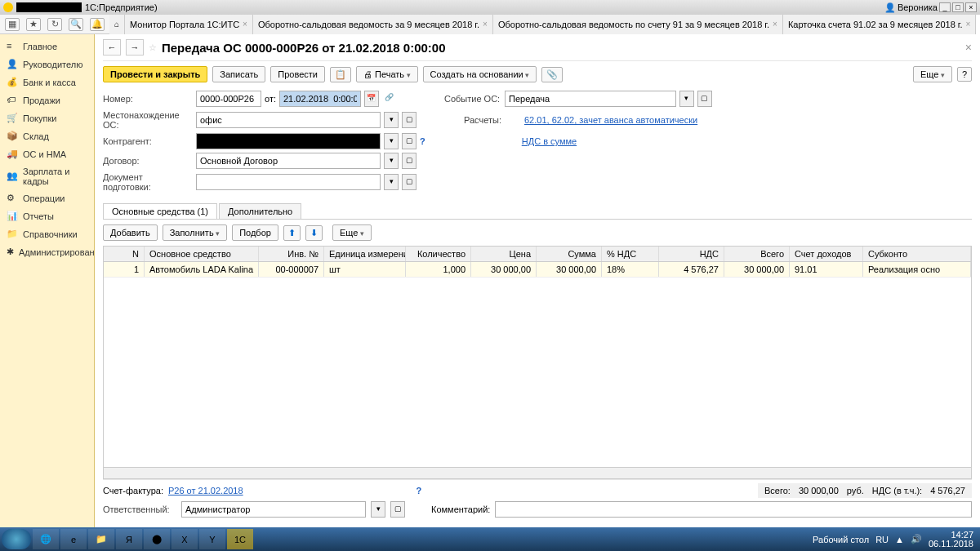  What do you see at coordinates (880, 24) in the screenshot?
I see `tab-3: Карточка счета 91.02 за 9 месяцев 2018 г…` at bounding box center [880, 24].